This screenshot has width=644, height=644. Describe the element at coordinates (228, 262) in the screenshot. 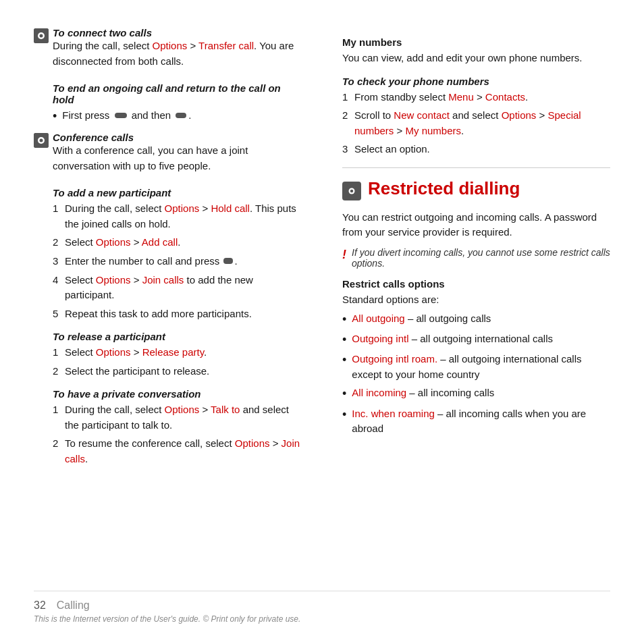

I see `call-icon-inline` at that location.